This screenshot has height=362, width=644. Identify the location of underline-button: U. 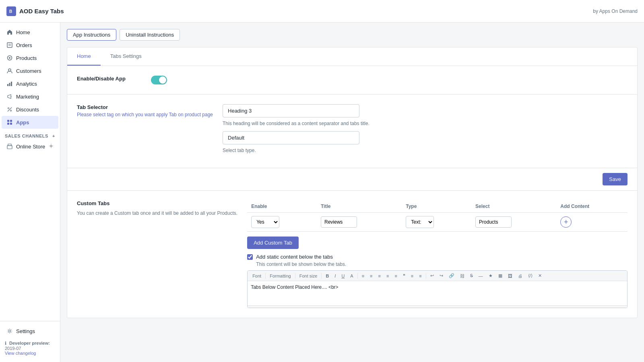
(343, 276).